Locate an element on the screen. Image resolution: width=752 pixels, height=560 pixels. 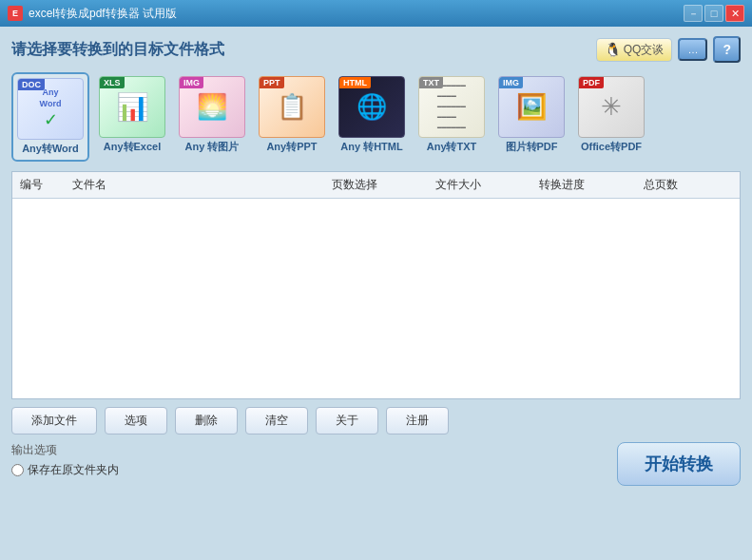
pdf-label: Office转PDF is located at coordinates (611, 146).